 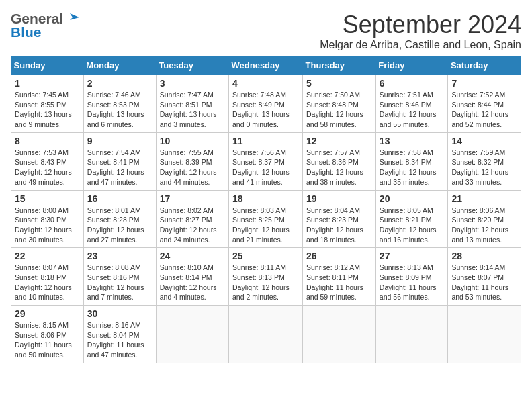 What do you see at coordinates (26, 32) in the screenshot?
I see `logo-blue: Blue` at bounding box center [26, 32].